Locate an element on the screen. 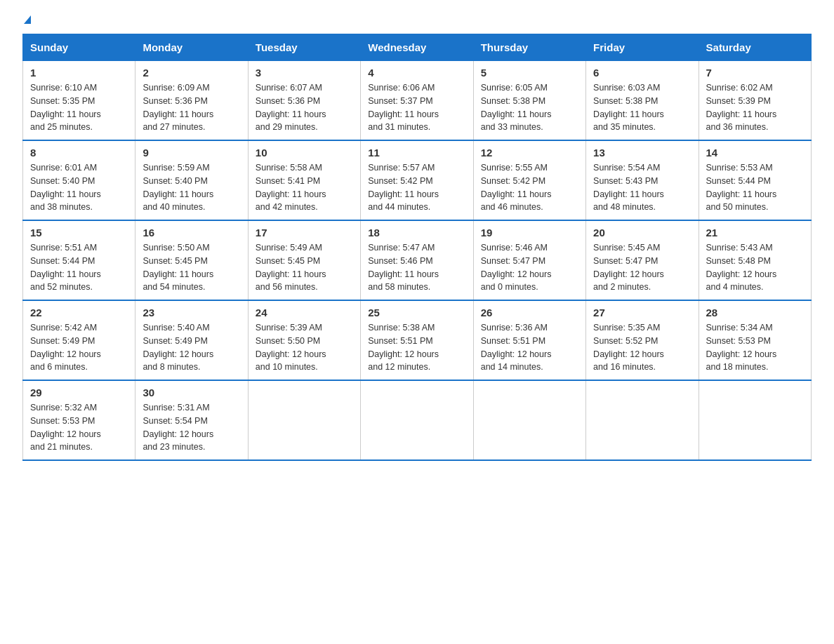  calendar-week-row: 15Sunrise: 5:51 AMSunset: 5:44 PMDayligh… is located at coordinates (417, 260).